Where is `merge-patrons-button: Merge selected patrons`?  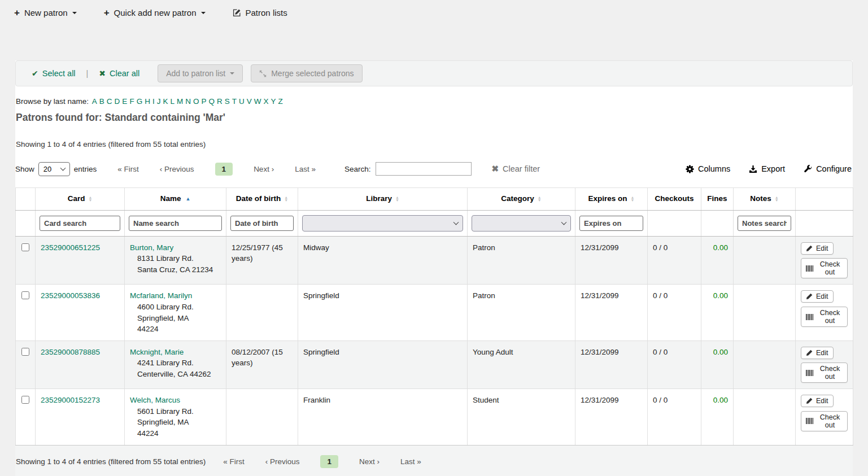
merge-patrons-button: Merge selected patrons is located at coordinates (306, 73).